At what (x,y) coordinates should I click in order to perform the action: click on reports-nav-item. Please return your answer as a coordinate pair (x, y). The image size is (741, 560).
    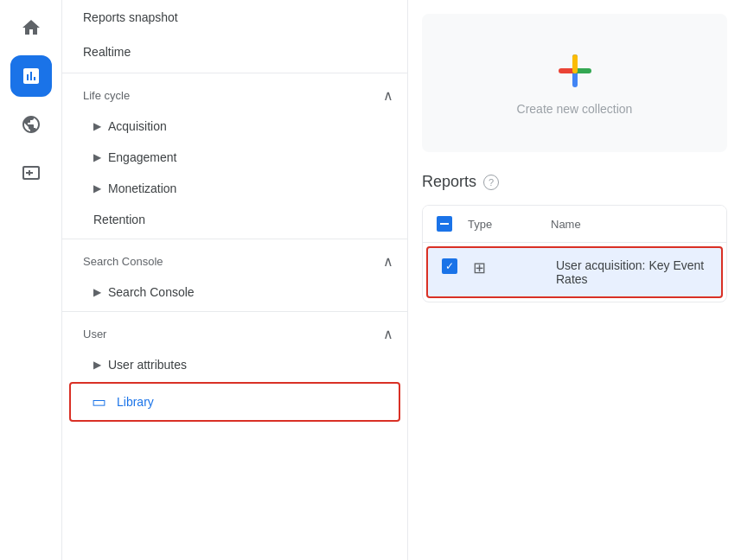
    Looking at the image, I should click on (31, 76).